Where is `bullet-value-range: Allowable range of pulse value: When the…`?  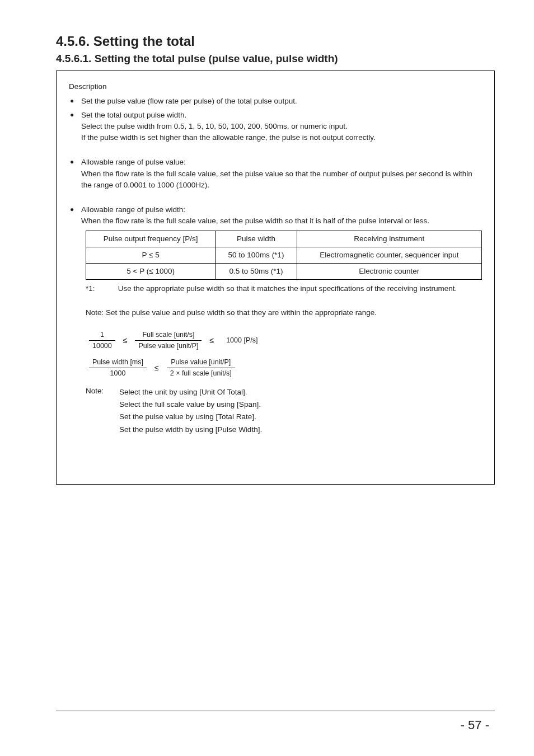 bullet-value-range: Allowable range of pulse value: When the… is located at coordinates (275, 173).